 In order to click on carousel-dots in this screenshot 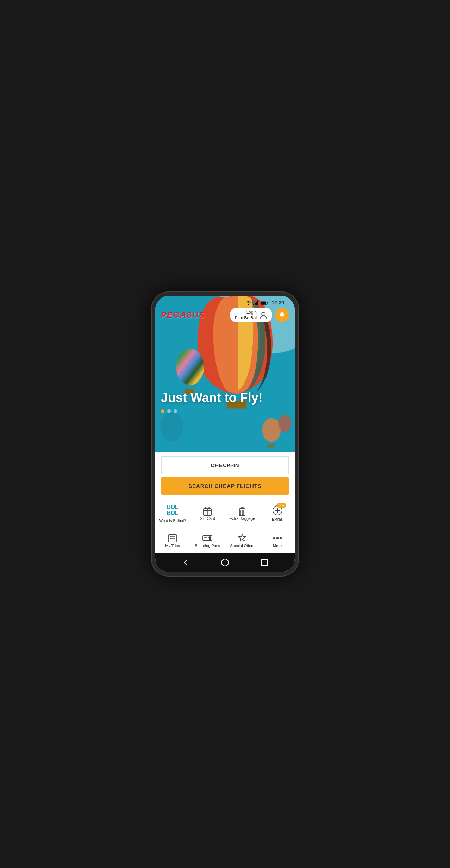, I will do `click(225, 411)`.